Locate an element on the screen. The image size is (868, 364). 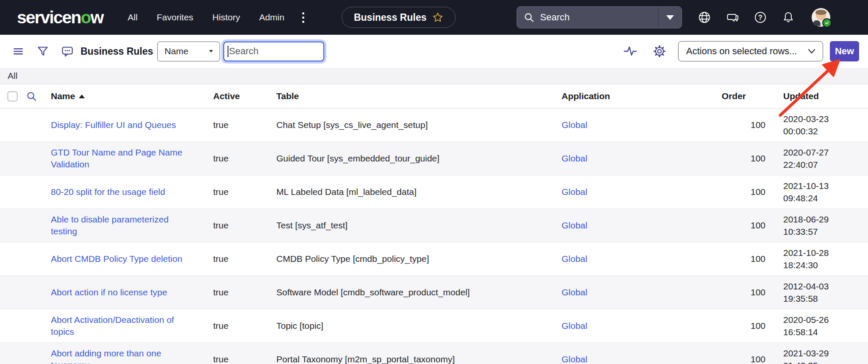
search-icon is located at coordinates (529, 17).